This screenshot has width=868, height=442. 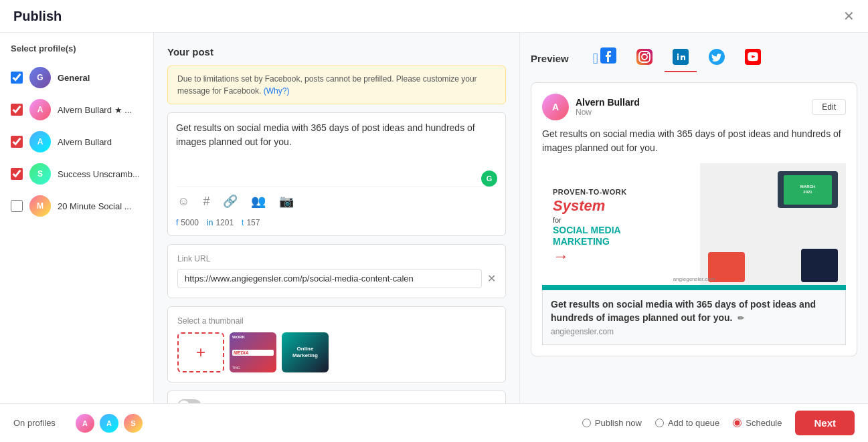 What do you see at coordinates (683, 423) in the screenshot?
I see `radio-group: Publish now Add to queue Schedule` at bounding box center [683, 423].